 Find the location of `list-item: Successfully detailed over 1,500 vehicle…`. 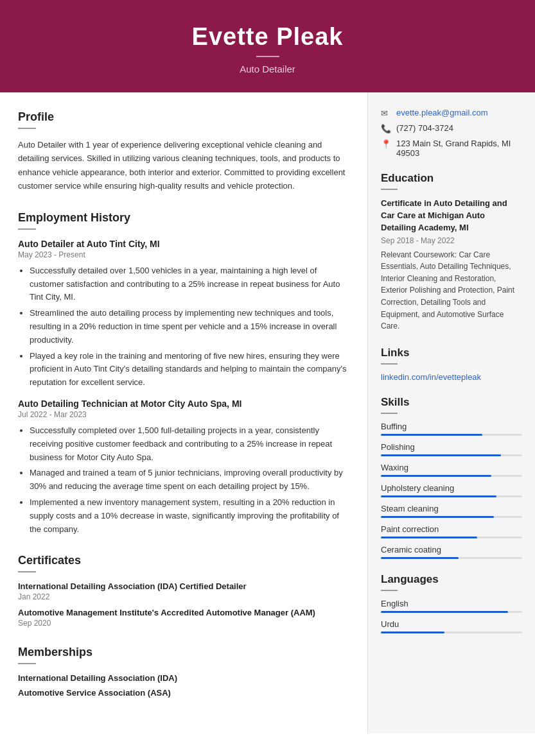

list-item: Successfully detailed over 1,500 vehicle… is located at coordinates (188, 284).